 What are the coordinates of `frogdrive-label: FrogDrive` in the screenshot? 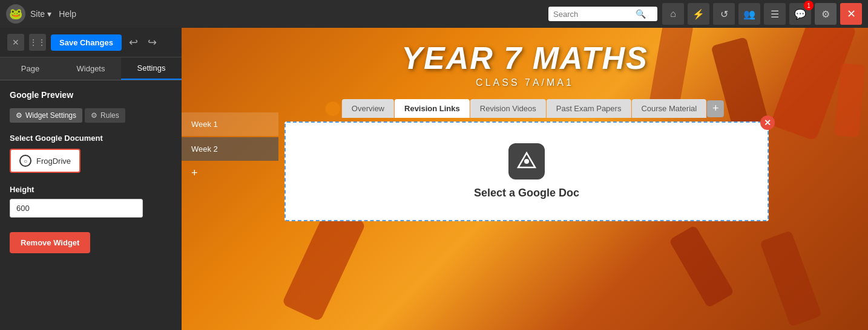 It's located at (53, 161).